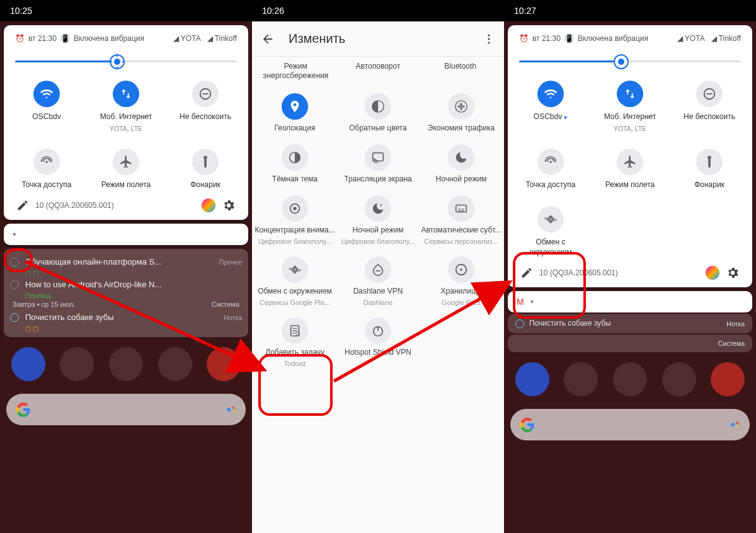  What do you see at coordinates (551, 94) in the screenshot?
I see `wifi-icon` at bounding box center [551, 94].